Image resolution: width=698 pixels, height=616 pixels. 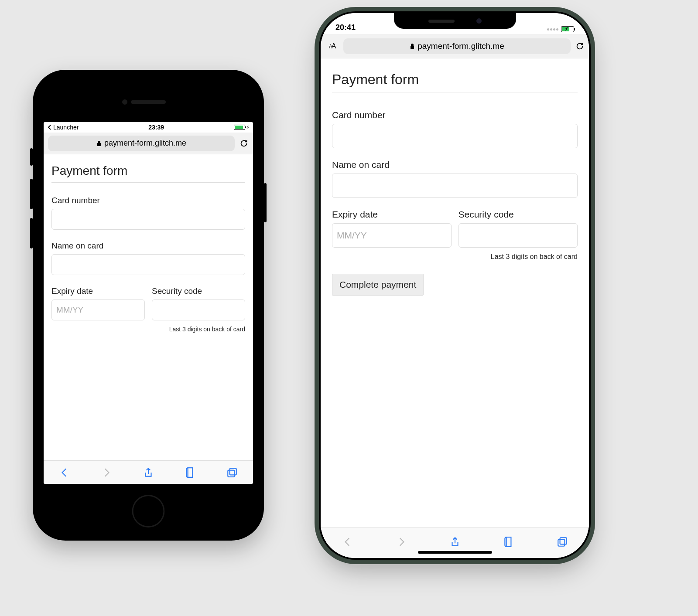 What do you see at coordinates (50, 127) in the screenshot?
I see `chevron-left-icon` at bounding box center [50, 127].